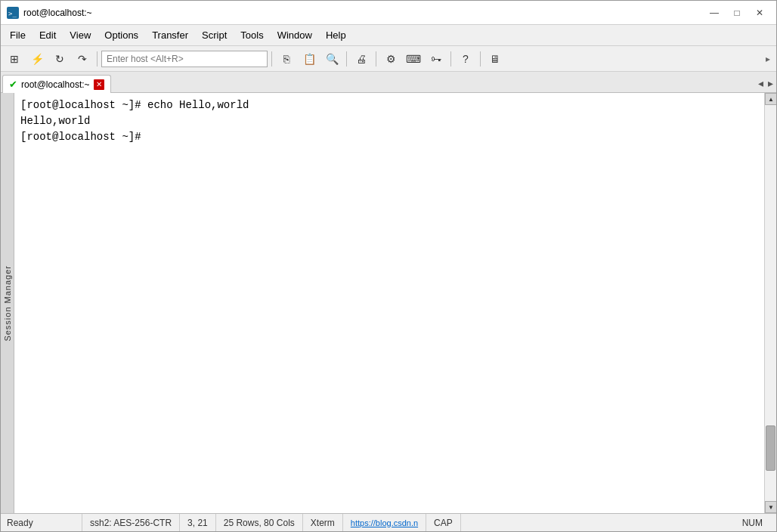  What do you see at coordinates (8, 303) in the screenshot?
I see `session-manager-panel: Session Manager` at bounding box center [8, 303].